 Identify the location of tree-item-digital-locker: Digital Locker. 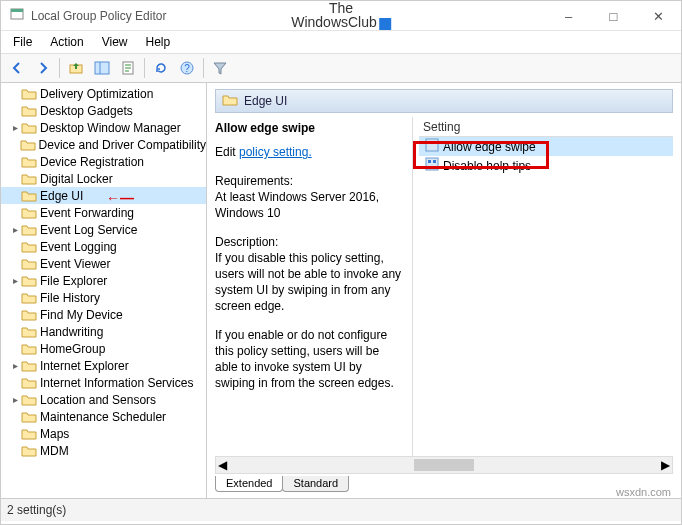
(104, 178).